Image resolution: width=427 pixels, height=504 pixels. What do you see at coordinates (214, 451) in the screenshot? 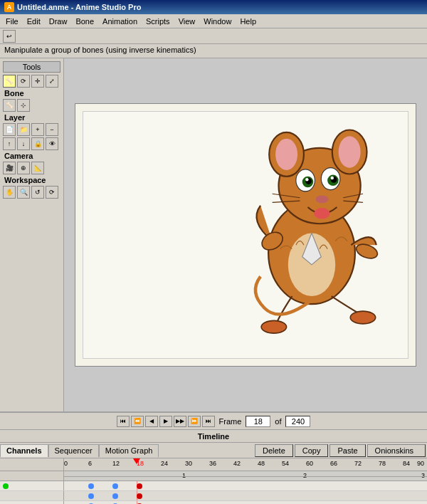
I see `tabs-row: Channels Sequencer Motion Graph Delete C…` at bounding box center [214, 451].